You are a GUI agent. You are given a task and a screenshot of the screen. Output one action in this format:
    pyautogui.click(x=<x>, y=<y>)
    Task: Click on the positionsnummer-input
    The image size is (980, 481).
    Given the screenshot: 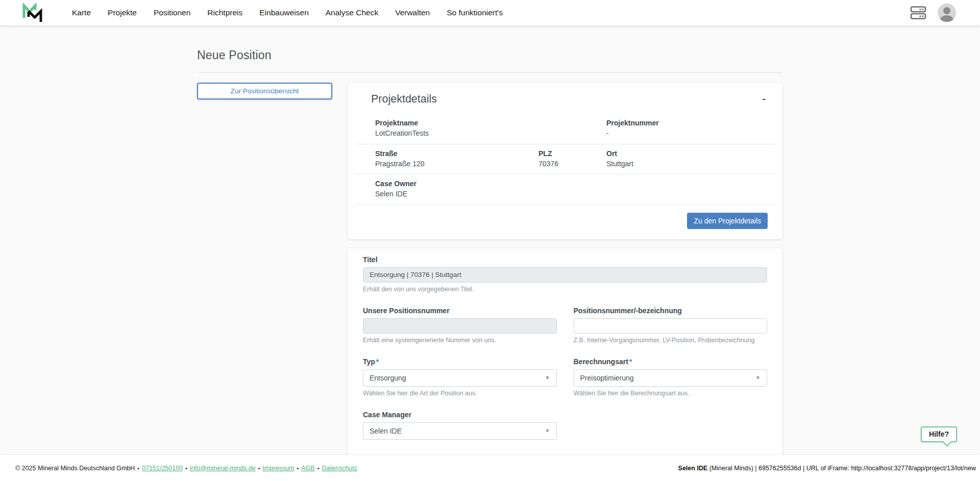 What is the action you would take?
    pyautogui.click(x=671, y=326)
    